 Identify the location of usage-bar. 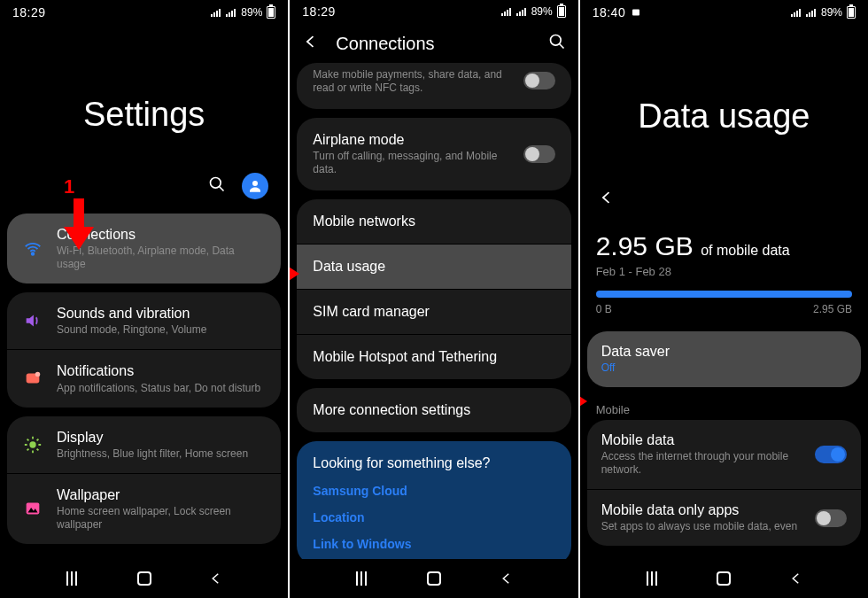
(725, 294).